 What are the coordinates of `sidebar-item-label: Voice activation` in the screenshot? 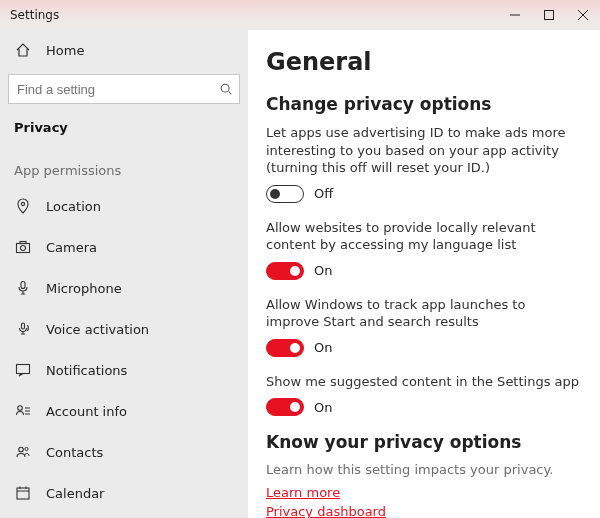 It's located at (98, 330).